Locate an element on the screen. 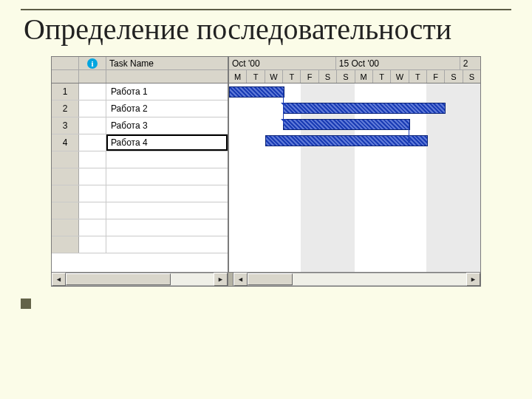 The image size is (532, 399). row-id: 4 is located at coordinates (65, 143).